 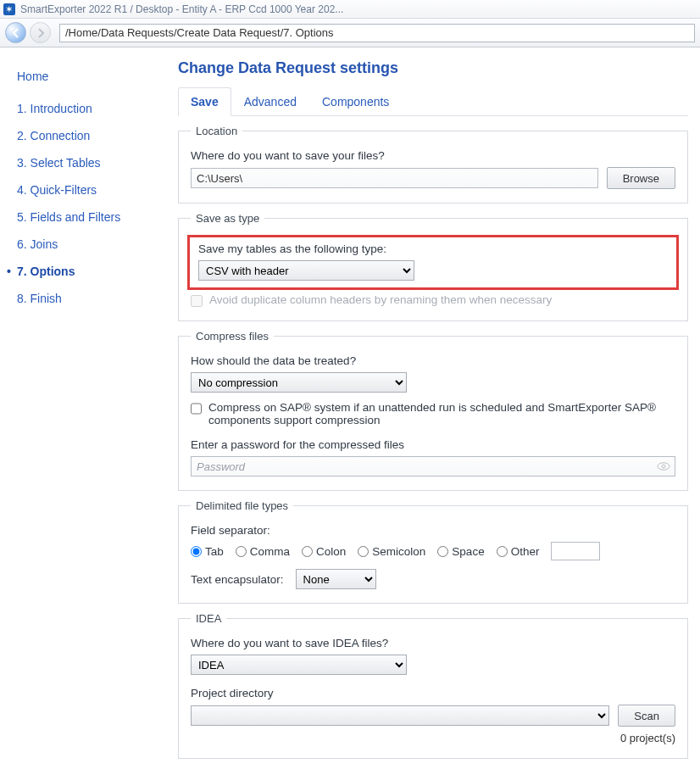 What do you see at coordinates (232, 336) in the screenshot?
I see `compress-legend: Compress files` at bounding box center [232, 336].